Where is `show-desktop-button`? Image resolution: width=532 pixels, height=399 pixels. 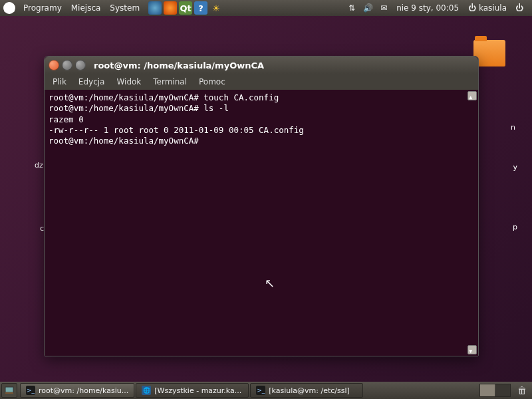 show-desktop-button is located at coordinates (9, 390).